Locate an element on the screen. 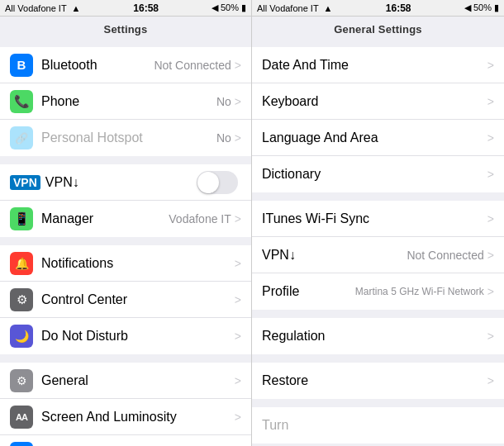 This screenshot has width=504, height=446. profile-chevron: > is located at coordinates (491, 292).